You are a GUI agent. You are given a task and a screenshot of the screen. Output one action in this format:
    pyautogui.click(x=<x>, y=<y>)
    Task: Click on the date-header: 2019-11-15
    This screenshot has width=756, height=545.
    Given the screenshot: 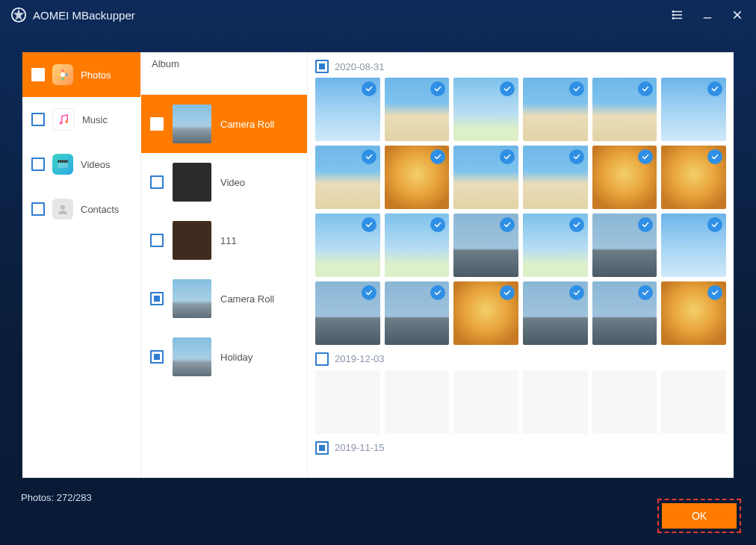 What is the action you would take?
    pyautogui.click(x=521, y=448)
    